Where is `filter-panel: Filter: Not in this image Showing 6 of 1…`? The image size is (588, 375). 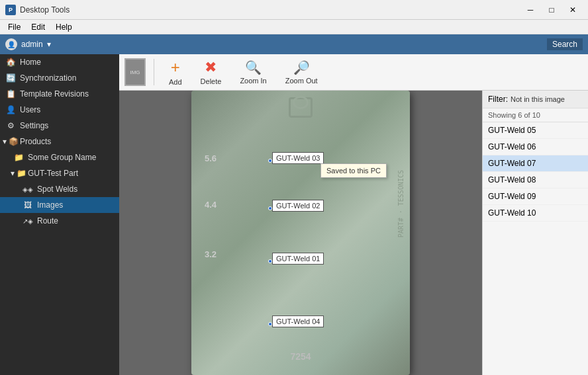 filter-panel: Filter: Not in this image Showing 6 of 1… is located at coordinates (535, 233).